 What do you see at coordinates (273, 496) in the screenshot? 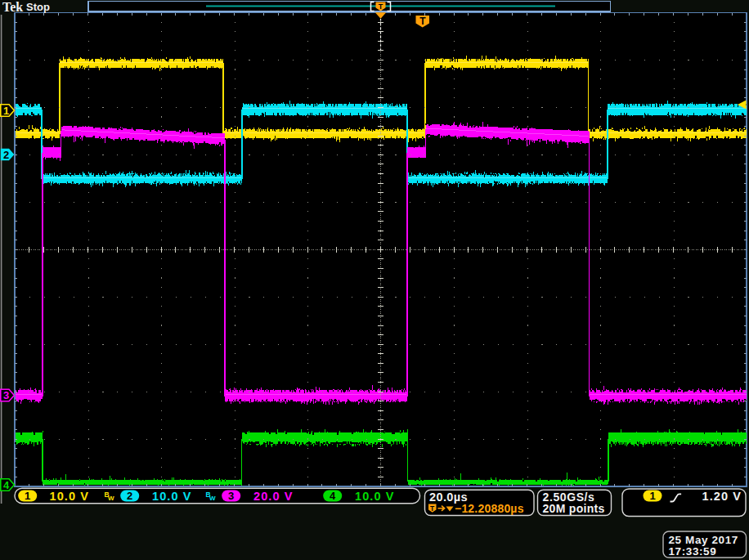
I see `svg-text: 20.0 V` at bounding box center [273, 496].